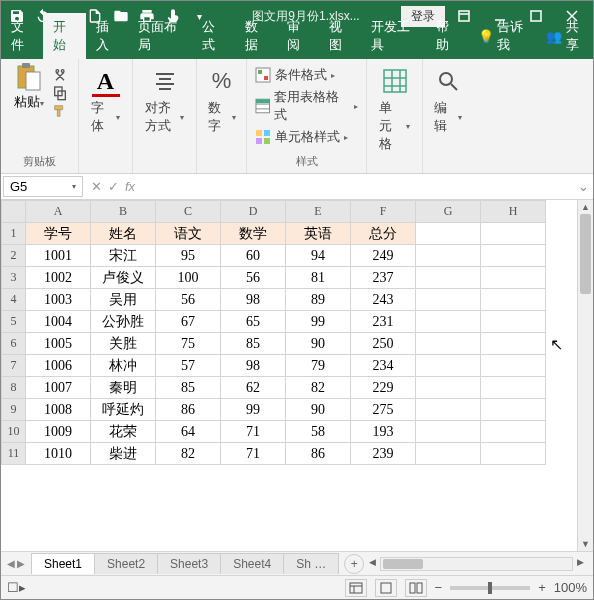  What do you see at coordinates (14, 344) in the screenshot?
I see `row-header: 6` at bounding box center [14, 344].